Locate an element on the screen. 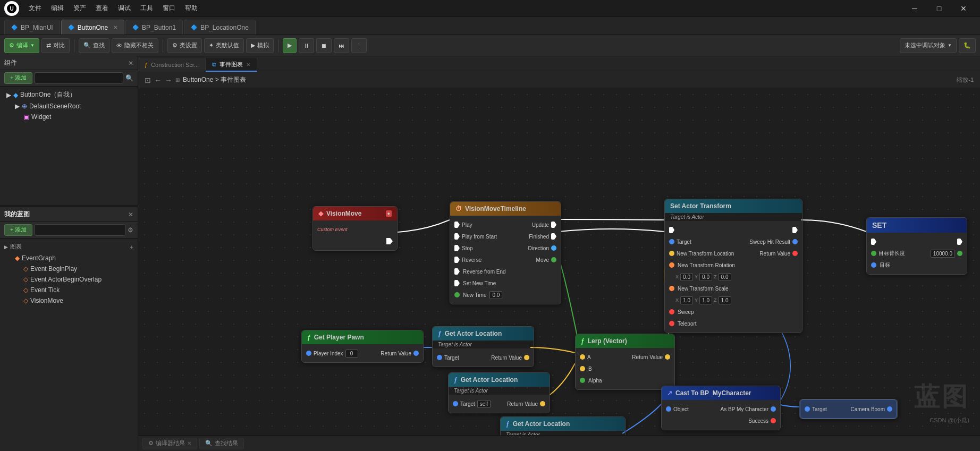 The height and width of the screenshot is (451, 980). tree-item-eventgraph: ◆ EventGraph is located at coordinates (73, 258).